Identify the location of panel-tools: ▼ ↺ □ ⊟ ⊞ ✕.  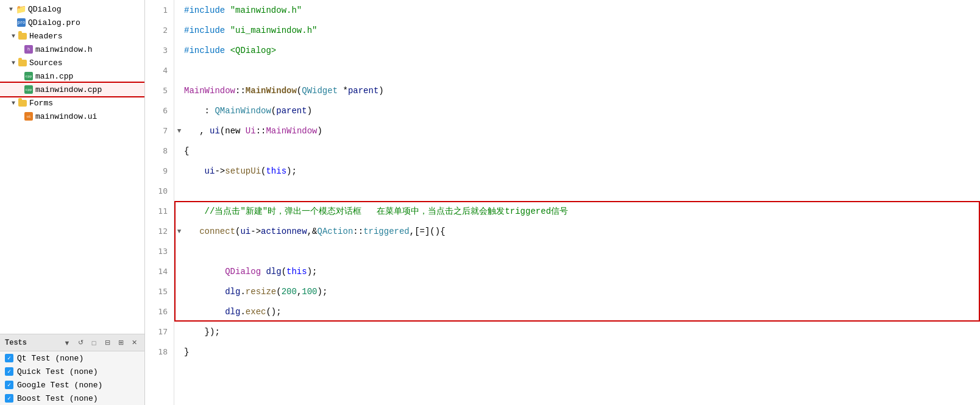
(101, 343).